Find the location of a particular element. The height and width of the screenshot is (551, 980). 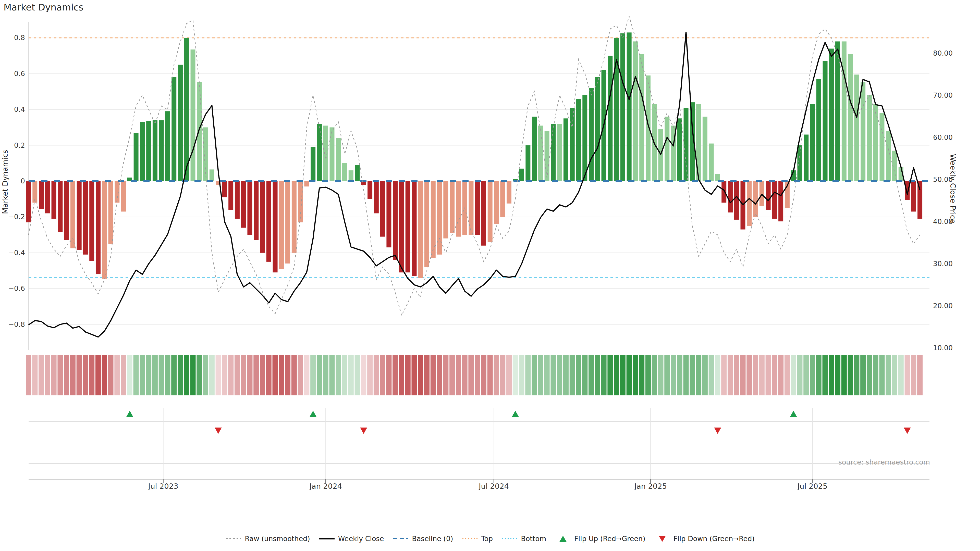

right-tick-label: 50.00 is located at coordinates (943, 179).